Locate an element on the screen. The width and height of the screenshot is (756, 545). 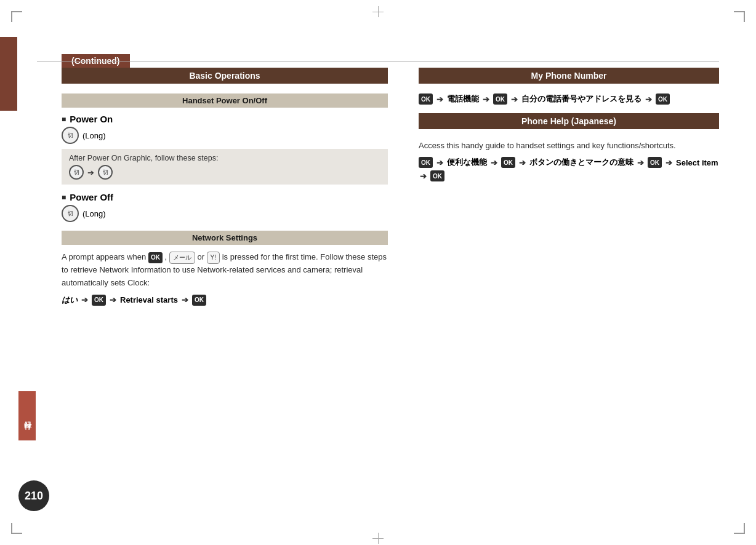
corner-mark-tr is located at coordinates (739, 17).